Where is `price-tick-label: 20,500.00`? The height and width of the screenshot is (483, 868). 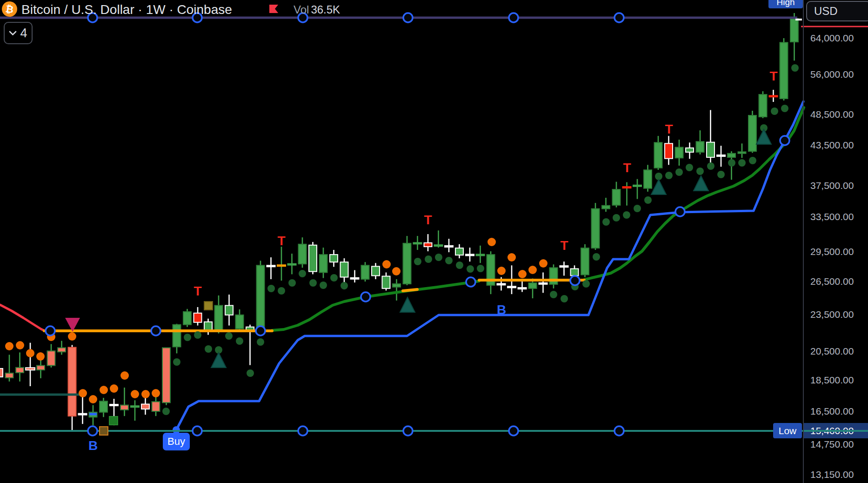
price-tick-label: 20,500.00 is located at coordinates (838, 351).